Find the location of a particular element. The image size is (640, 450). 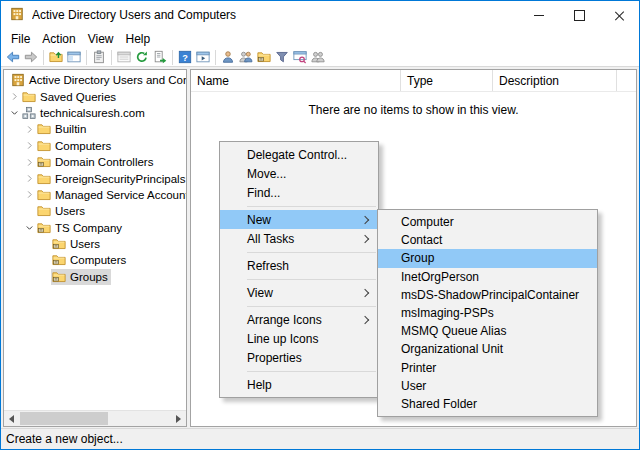

submenu-item-printer: Printer is located at coordinates (488, 368).